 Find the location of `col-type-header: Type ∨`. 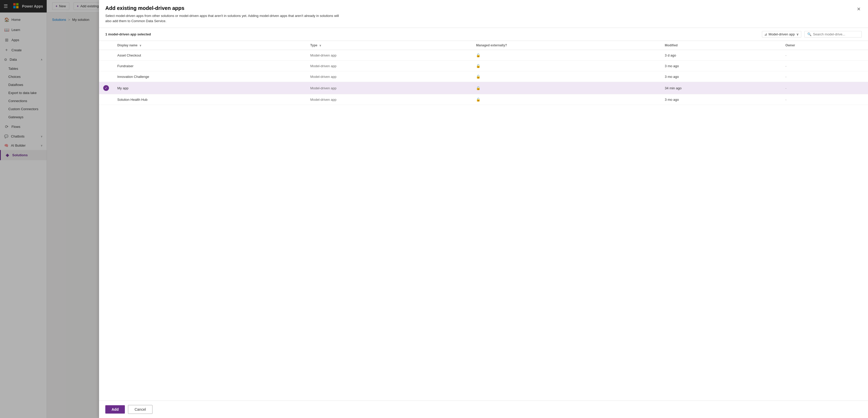

col-type-header: Type ∨ is located at coordinates (389, 45).